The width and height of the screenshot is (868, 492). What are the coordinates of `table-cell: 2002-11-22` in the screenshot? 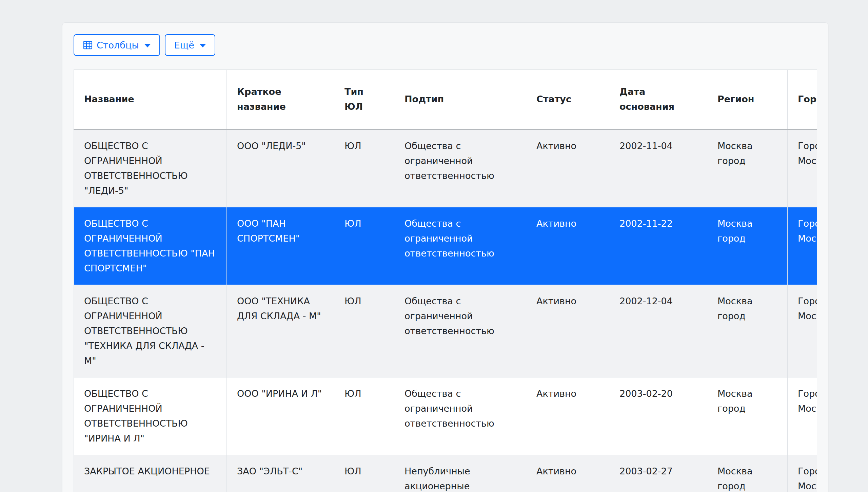 It's located at (658, 246).